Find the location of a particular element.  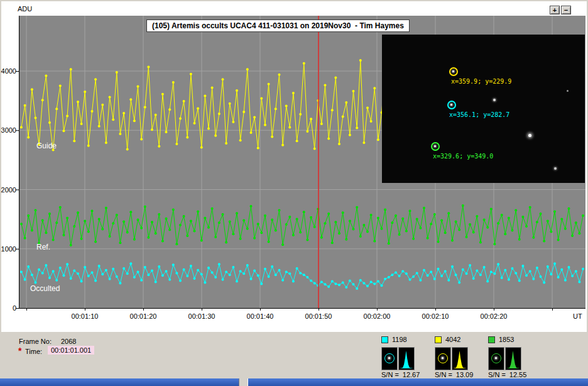

time-label: Time: is located at coordinates (34, 351).